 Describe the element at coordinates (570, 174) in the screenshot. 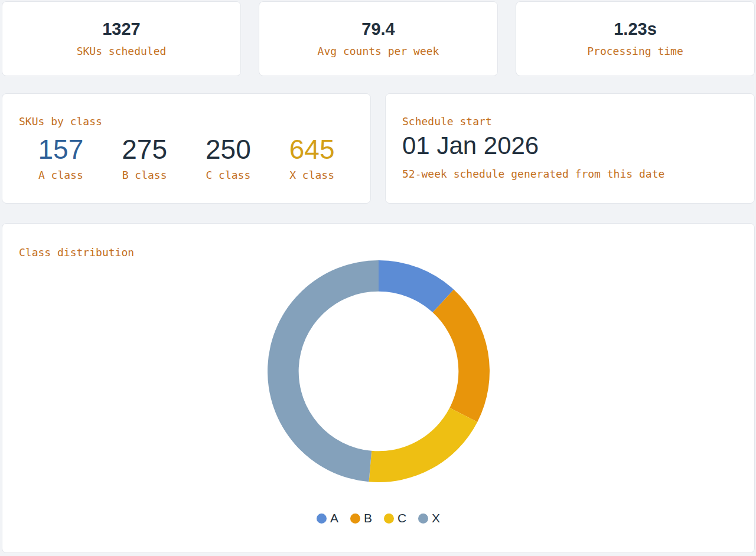

I see `schedule-start-caption: 52-week schedule generated from this dat…` at that location.